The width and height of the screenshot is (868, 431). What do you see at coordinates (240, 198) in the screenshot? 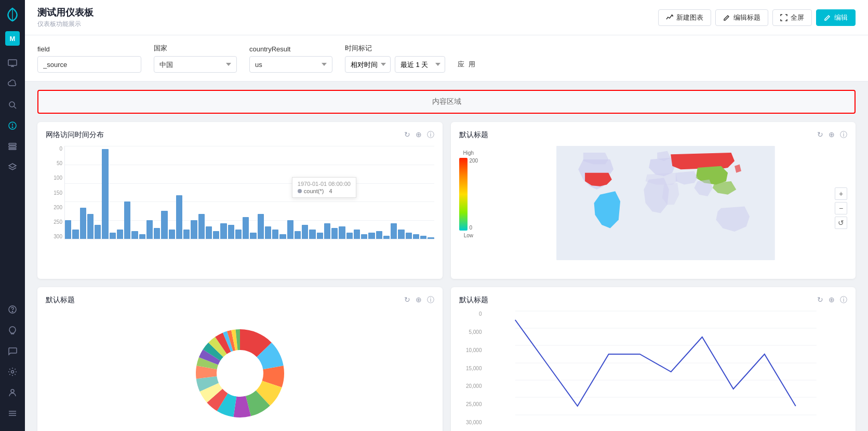
I see `bar-chart-area: 300250200150100500 1970-01-01 08:00:00` at bounding box center [240, 198].